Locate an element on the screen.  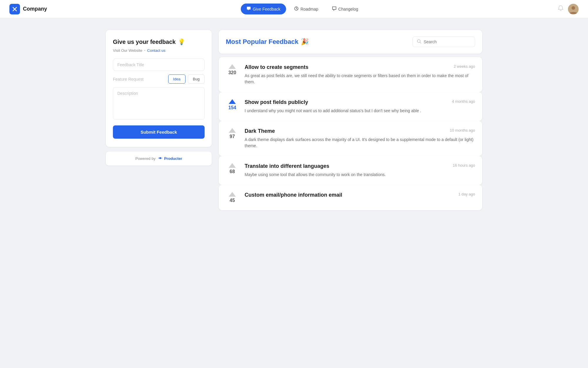
feedback-time: 4 months ago is located at coordinates (463, 101).